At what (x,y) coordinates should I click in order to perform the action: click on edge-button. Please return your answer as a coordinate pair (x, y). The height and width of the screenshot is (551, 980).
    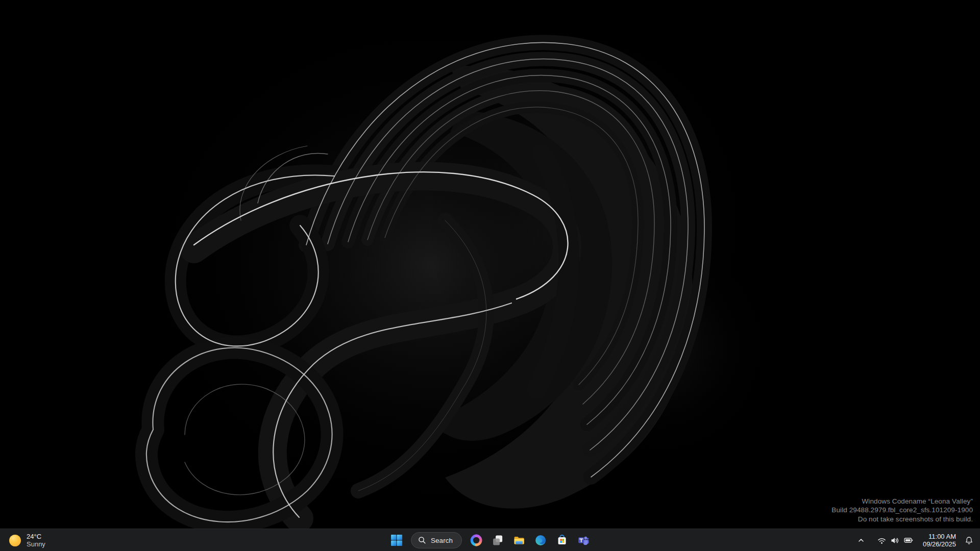
    Looking at the image, I should click on (541, 541).